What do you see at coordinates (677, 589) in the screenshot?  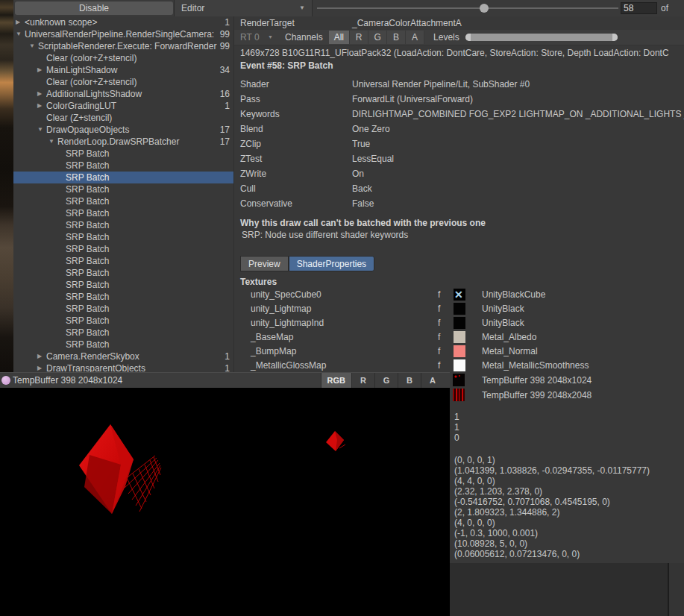 I see `scrollbar-track` at bounding box center [677, 589].